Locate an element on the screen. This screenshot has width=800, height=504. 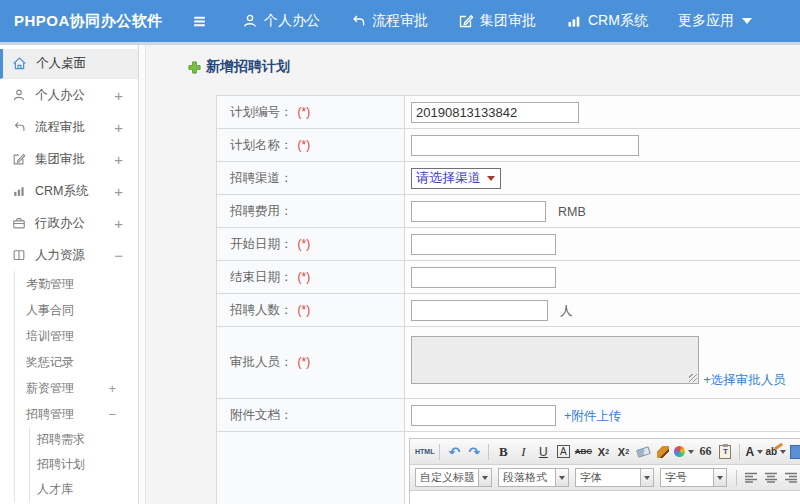
sidebar-item-attendance: 考勤管理 is located at coordinates (76, 284).